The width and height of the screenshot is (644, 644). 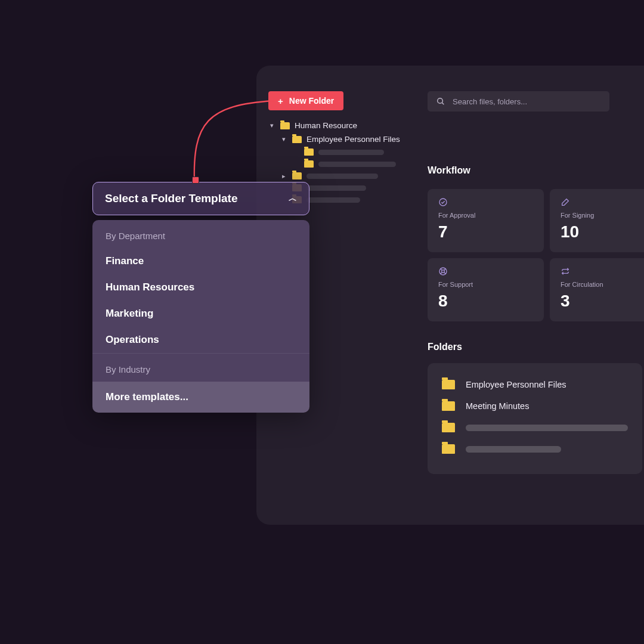 What do you see at coordinates (340, 140) in the screenshot?
I see `tree-item-child: ▾ Employee Personnel Files` at bounding box center [340, 140].